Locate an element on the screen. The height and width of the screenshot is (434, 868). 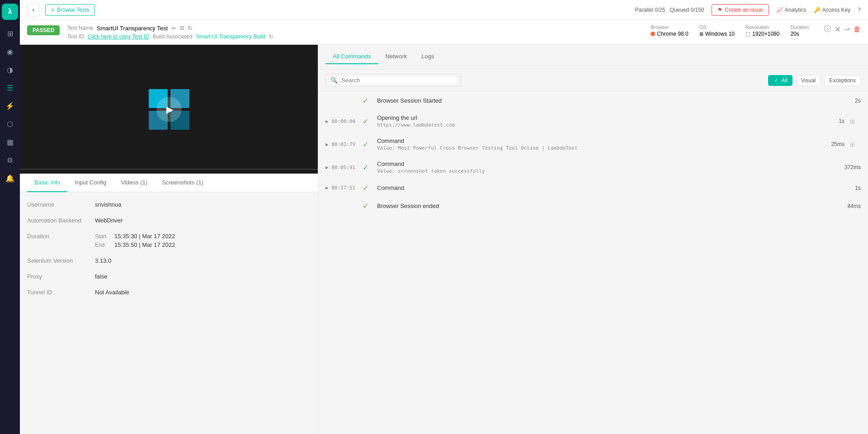
logo: λ is located at coordinates (10, 12).